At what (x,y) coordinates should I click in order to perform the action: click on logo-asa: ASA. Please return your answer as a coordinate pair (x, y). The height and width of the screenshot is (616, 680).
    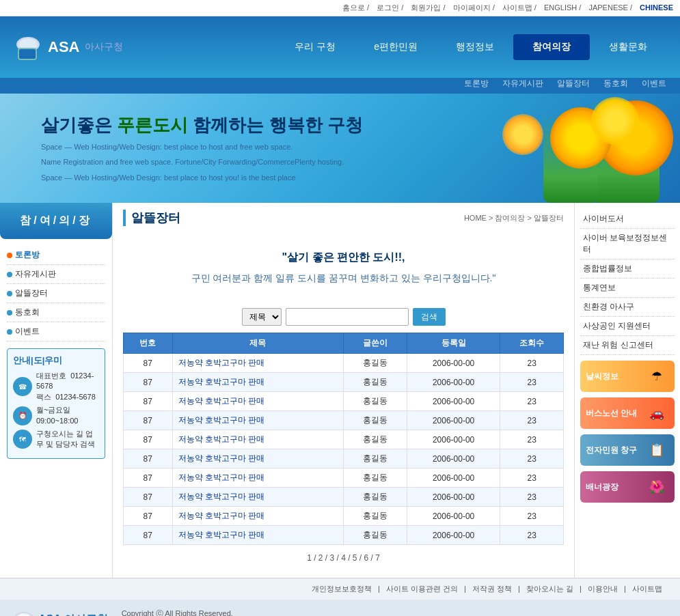
    Looking at the image, I should click on (64, 47).